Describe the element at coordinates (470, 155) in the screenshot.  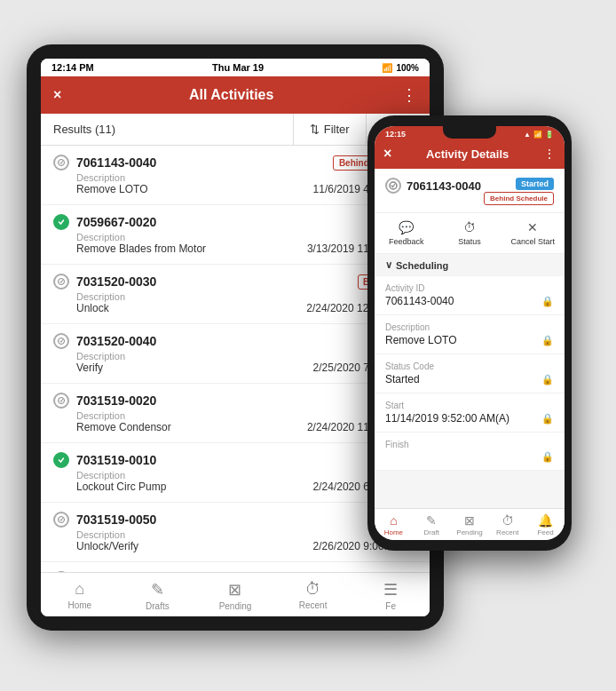
I see `phone-header: × Activity Details ⋮` at that location.